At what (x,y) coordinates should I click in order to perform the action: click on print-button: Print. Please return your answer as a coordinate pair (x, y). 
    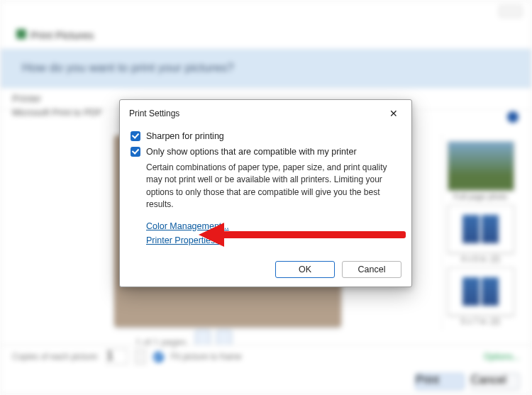
    Looking at the image, I should click on (440, 382).